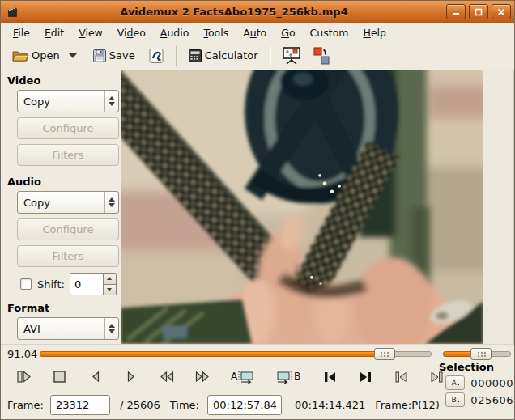  I want to click on menu-audio: Audio, so click(175, 32).